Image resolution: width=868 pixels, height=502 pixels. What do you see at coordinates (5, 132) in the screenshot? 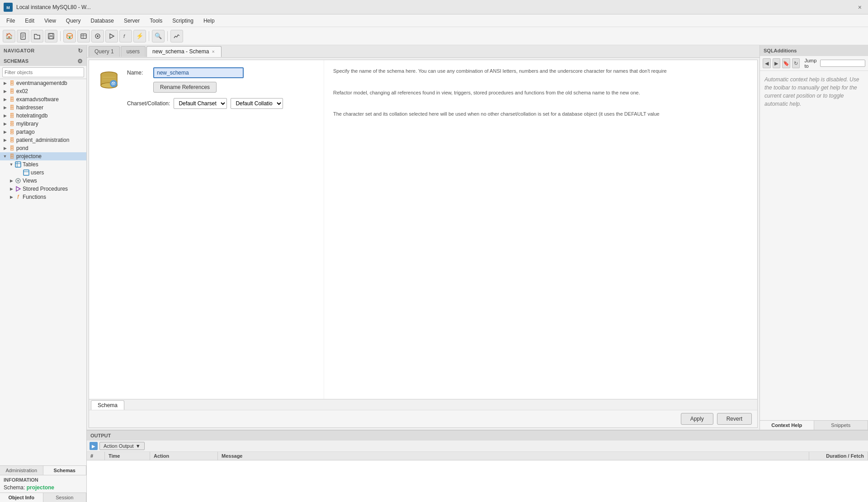
I see `tree-arrow-partago: ▶` at bounding box center [5, 132].